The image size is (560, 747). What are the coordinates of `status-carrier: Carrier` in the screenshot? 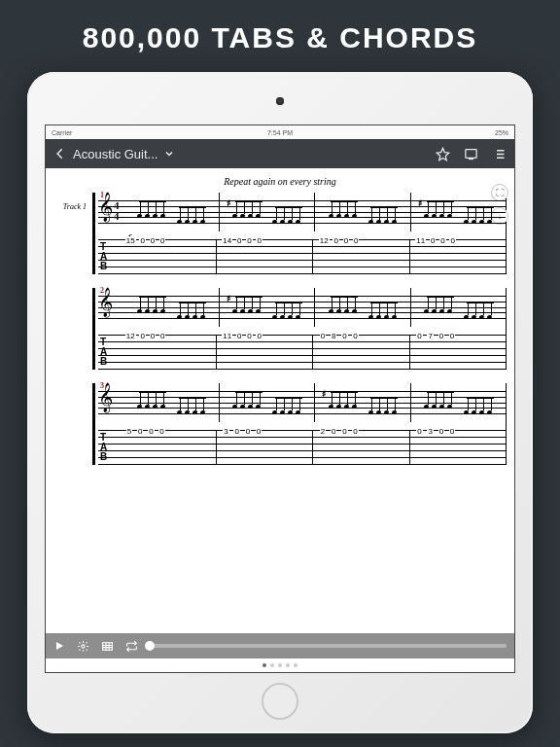 It's located at (62, 132).